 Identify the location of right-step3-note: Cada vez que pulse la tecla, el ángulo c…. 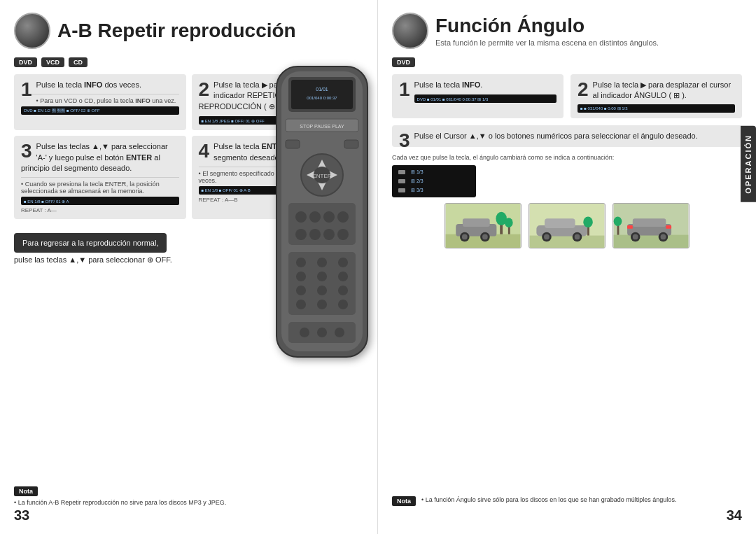
(567, 157).